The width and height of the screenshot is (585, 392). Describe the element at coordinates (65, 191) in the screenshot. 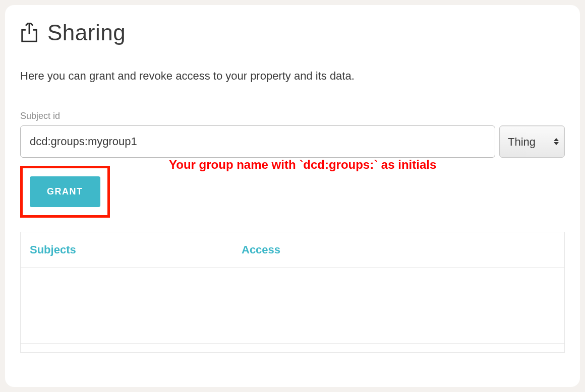

I see `grant-highlight-box: GRANT` at that location.